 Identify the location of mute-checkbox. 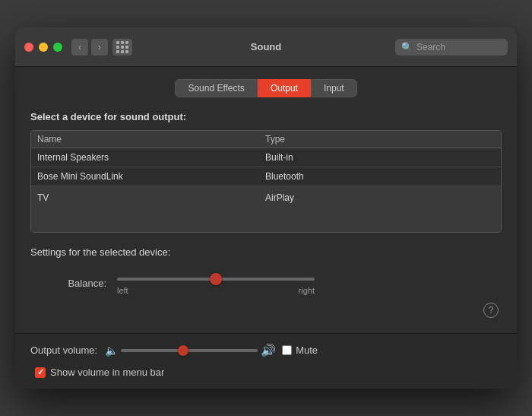
(287, 350).